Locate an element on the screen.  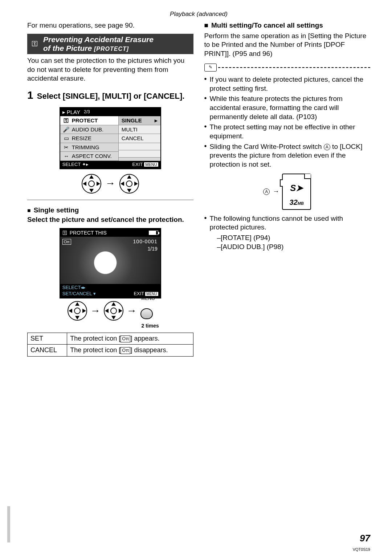
menu-item-protect: ⚿PROTECT is located at coordinates (89, 121).